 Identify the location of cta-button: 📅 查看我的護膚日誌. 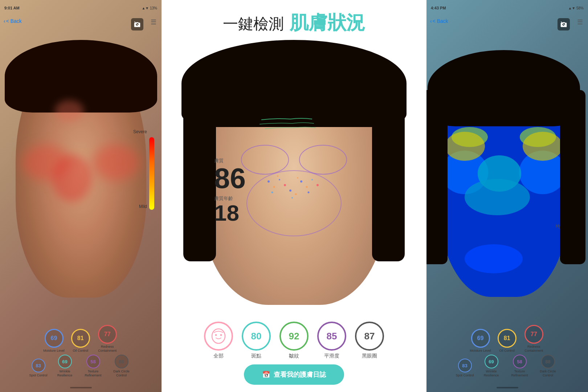
(294, 375).